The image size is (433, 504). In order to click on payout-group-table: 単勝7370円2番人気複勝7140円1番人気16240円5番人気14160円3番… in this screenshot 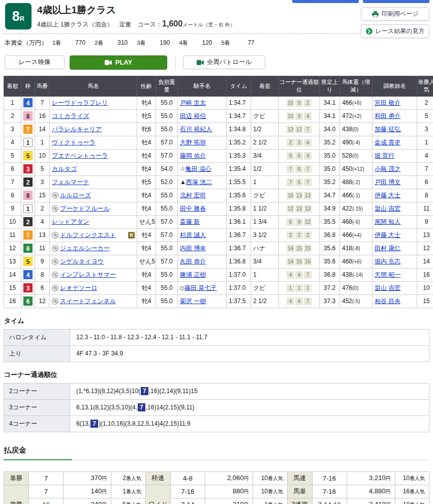, I will do `click(75, 488)`.